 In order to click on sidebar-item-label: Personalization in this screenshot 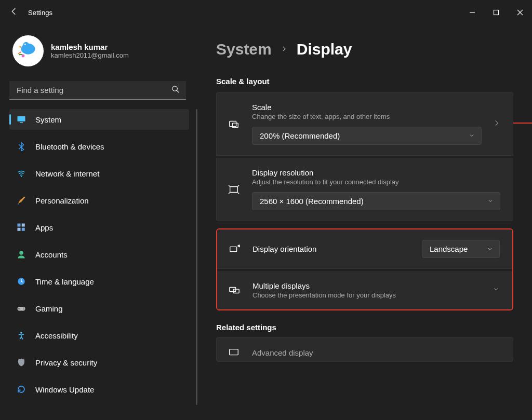, I will do `click(62, 200)`.